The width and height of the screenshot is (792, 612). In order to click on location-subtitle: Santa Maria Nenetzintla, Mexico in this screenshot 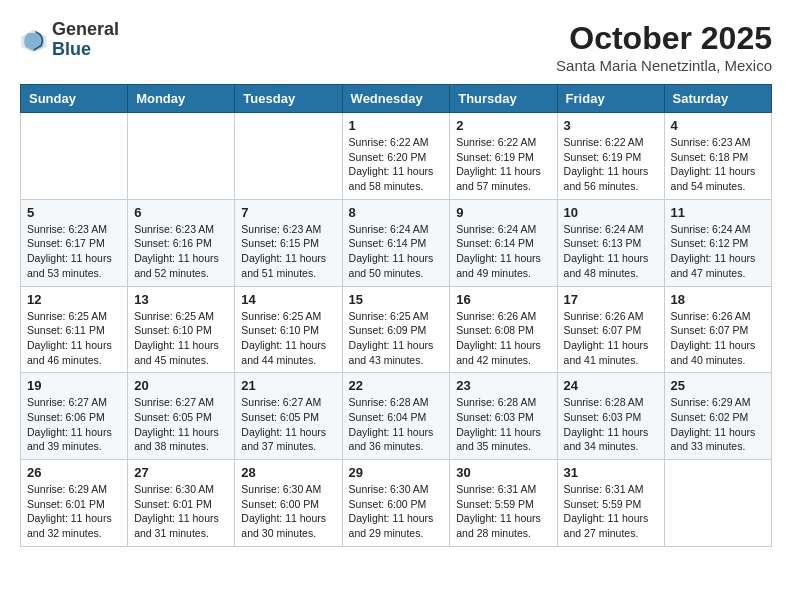, I will do `click(664, 66)`.